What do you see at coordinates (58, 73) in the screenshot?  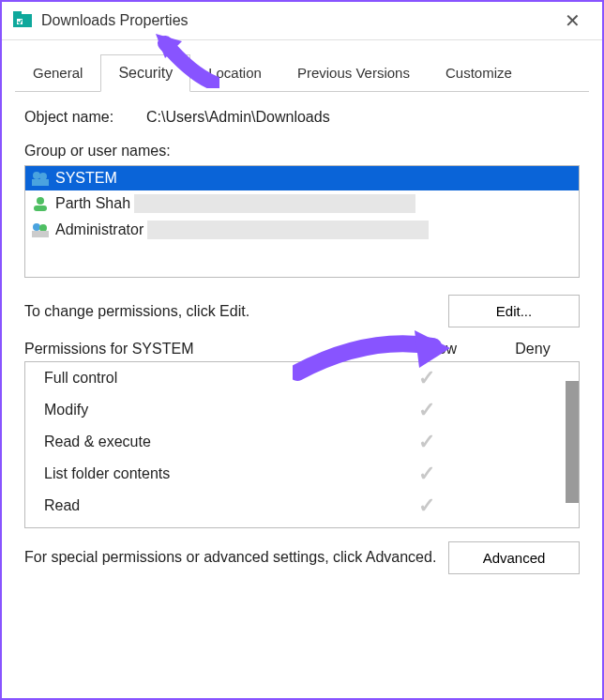 I see `tab-general: General` at bounding box center [58, 73].